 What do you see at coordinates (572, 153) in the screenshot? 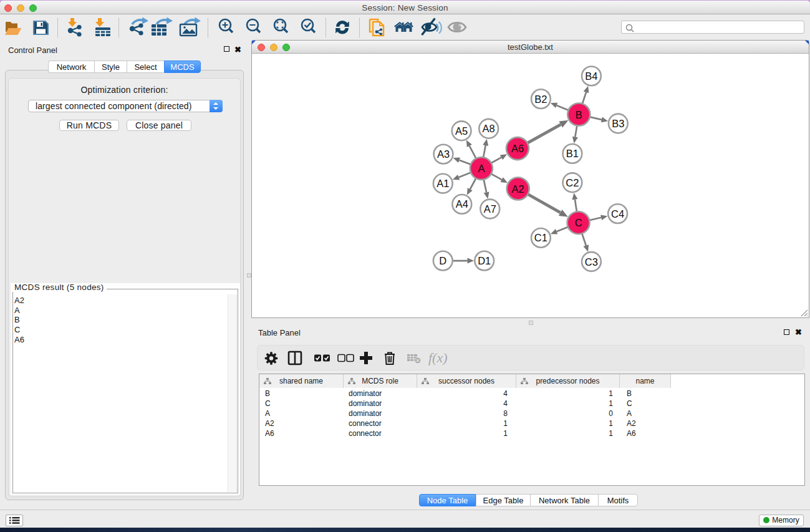
I see `svg-text: B1` at bounding box center [572, 153].